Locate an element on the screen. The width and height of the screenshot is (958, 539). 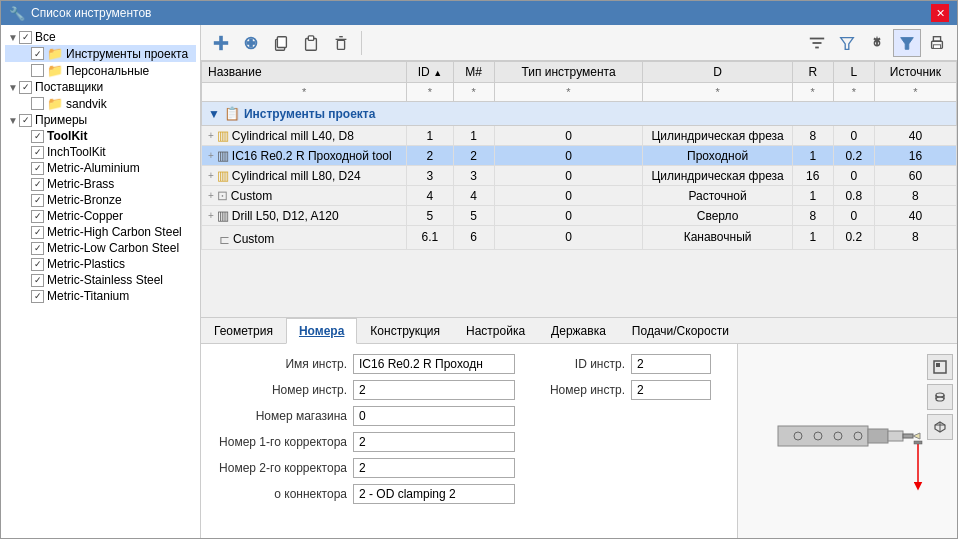
sidebar-item-project-tools: 📁 Инструменты проекта is located at coordinates (100, 54).